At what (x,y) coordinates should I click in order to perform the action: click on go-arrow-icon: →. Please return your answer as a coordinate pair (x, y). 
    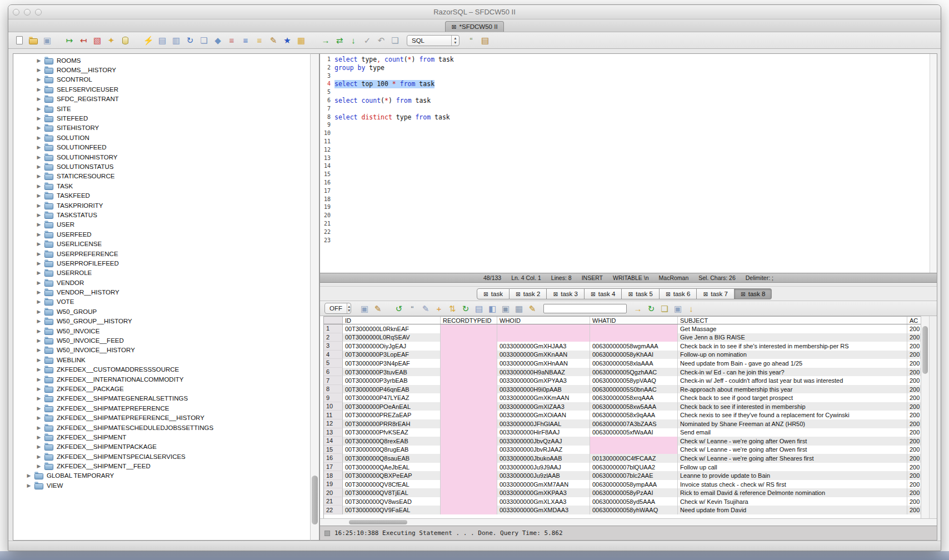
    Looking at the image, I should click on (638, 308).